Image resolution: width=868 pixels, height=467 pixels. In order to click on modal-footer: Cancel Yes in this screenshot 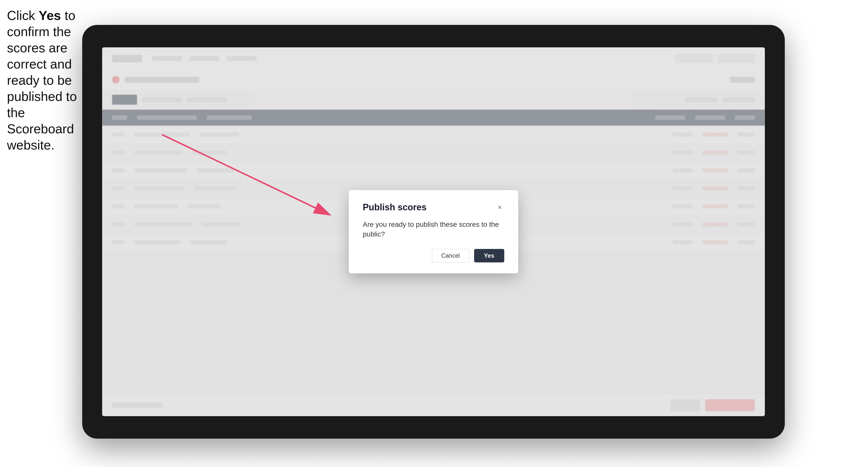, I will do `click(434, 256)`.